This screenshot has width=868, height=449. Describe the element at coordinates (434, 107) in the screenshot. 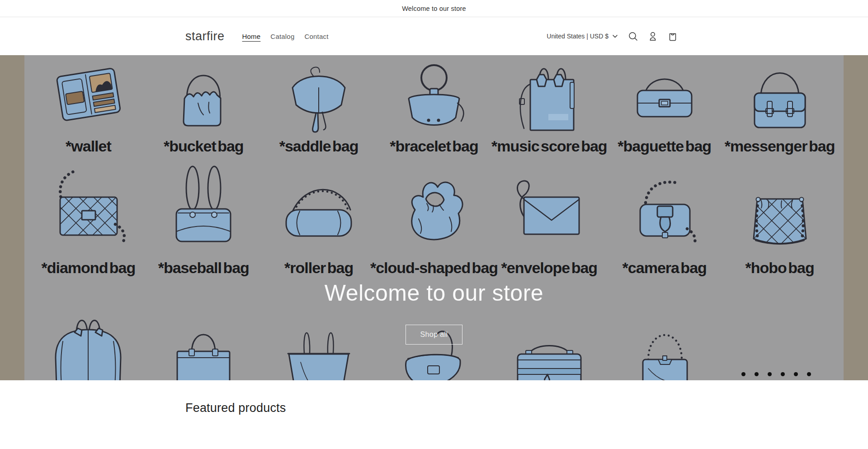

I see `bag-item: *bracelet bag` at that location.